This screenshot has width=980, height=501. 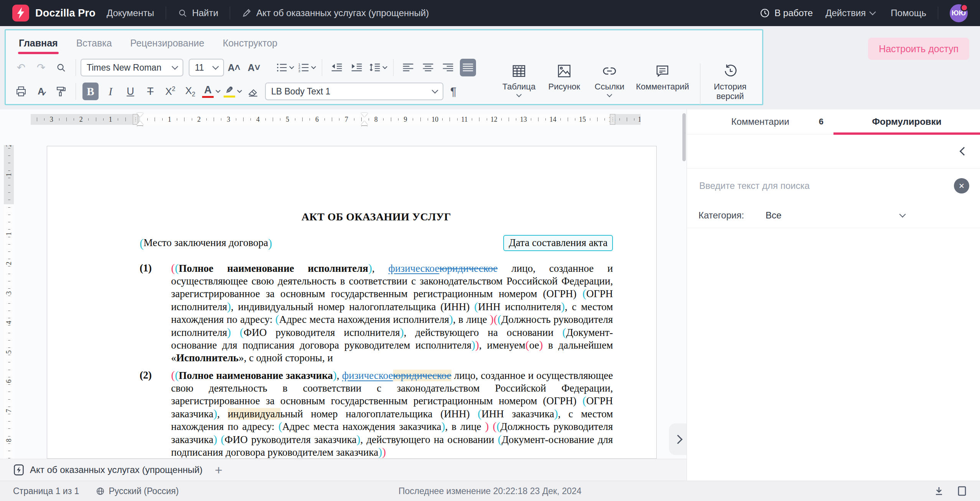 What do you see at coordinates (183, 13) in the screenshot?
I see `search-icon` at bounding box center [183, 13].